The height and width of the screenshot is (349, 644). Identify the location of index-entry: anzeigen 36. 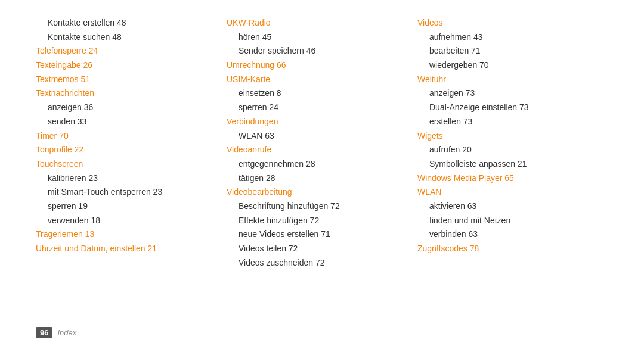
(125, 108).